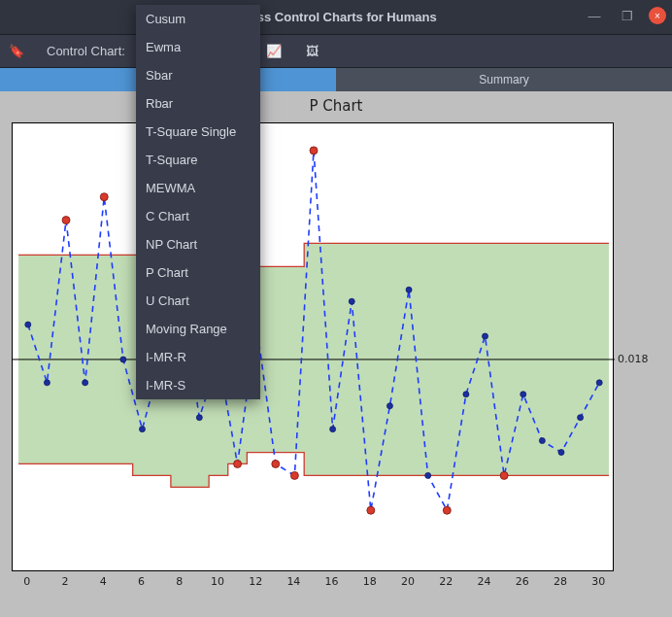 This screenshot has width=672, height=617. I want to click on window-title: ocess Control Charts for Humans, so click(336, 17).